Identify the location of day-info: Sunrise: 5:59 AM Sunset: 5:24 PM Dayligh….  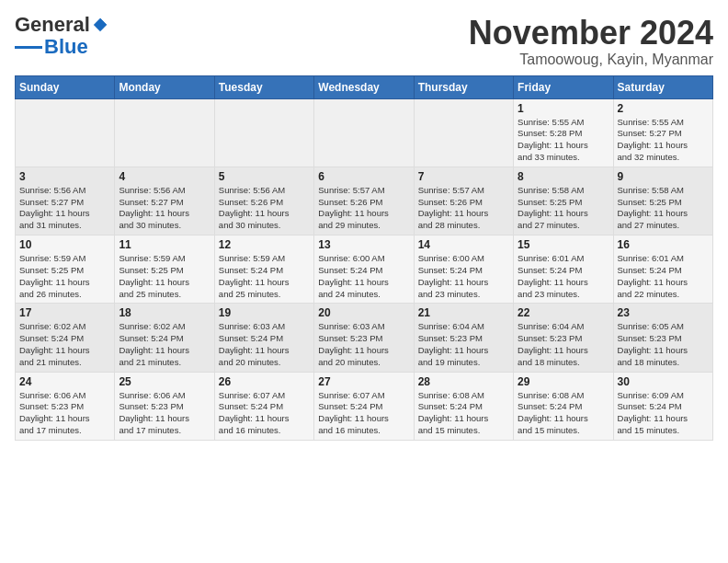
(265, 276).